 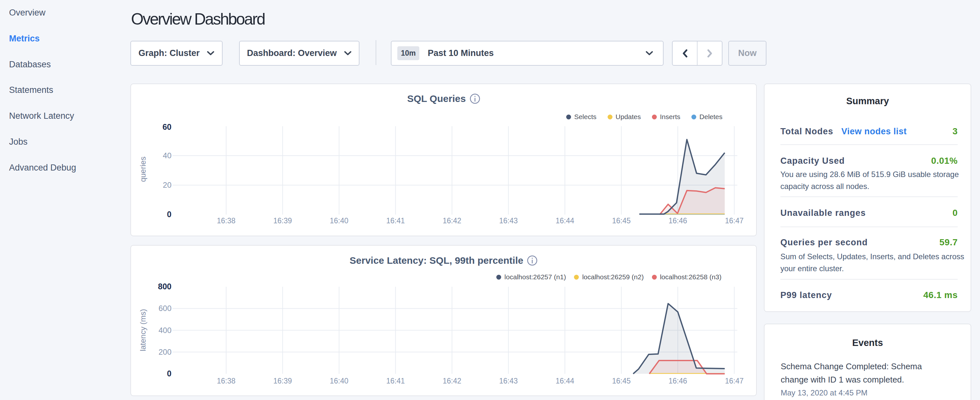 I want to click on svg-text: 60, so click(x=167, y=127).